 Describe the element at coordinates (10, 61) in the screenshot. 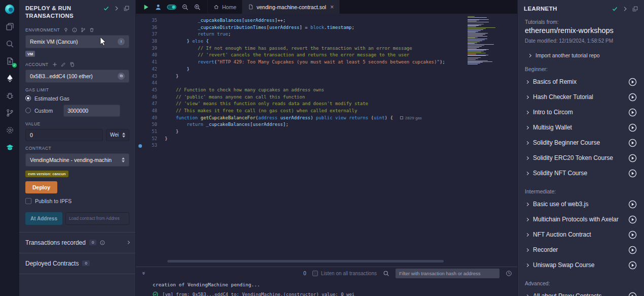

I see `solidity-compiler-icon: ✓` at that location.